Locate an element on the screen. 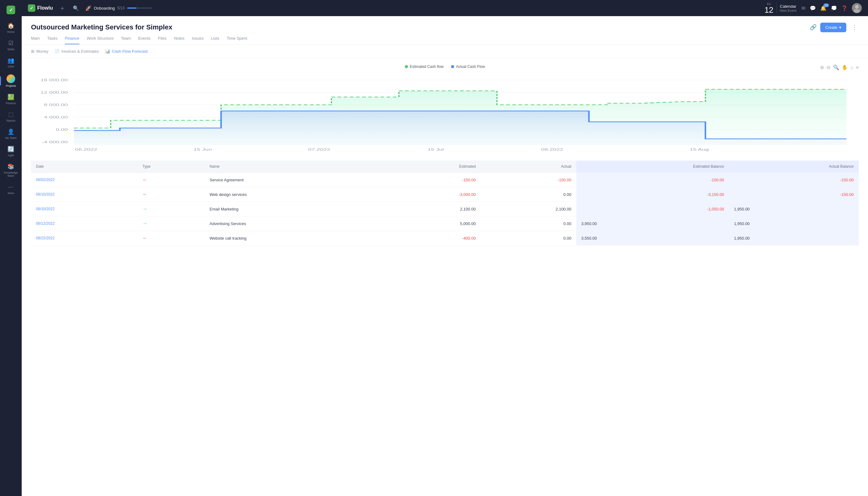 The width and height of the screenshot is (868, 496). topbar-search-button: 🔍 is located at coordinates (76, 8).